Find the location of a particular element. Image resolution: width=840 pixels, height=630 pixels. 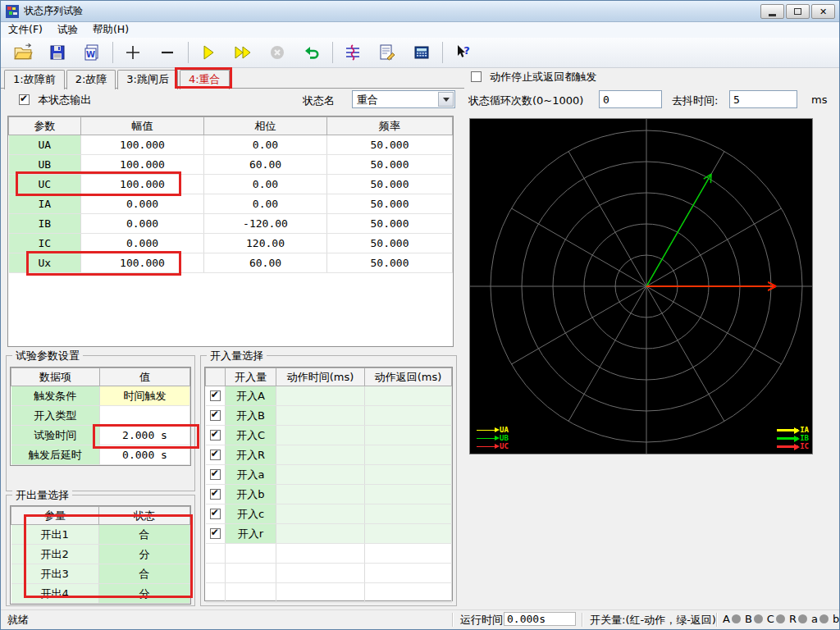

trigger-mode-checkbox: 动作停止或返回都触发 is located at coordinates (533, 77).